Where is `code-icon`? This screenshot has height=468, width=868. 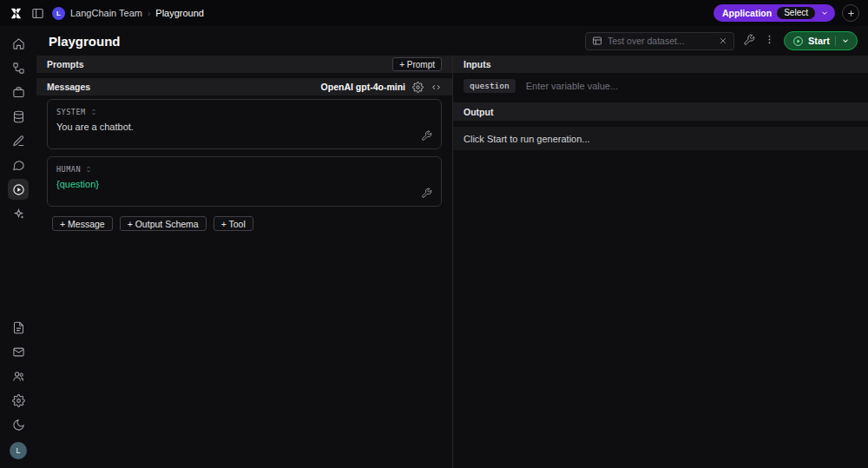 code-icon is located at coordinates (436, 87).